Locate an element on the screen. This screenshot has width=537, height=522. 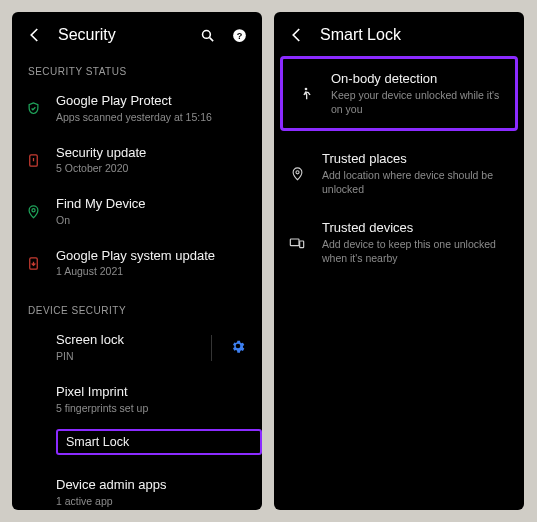
item-find-my-device: Find My Device On is located at coordinates (137, 212).